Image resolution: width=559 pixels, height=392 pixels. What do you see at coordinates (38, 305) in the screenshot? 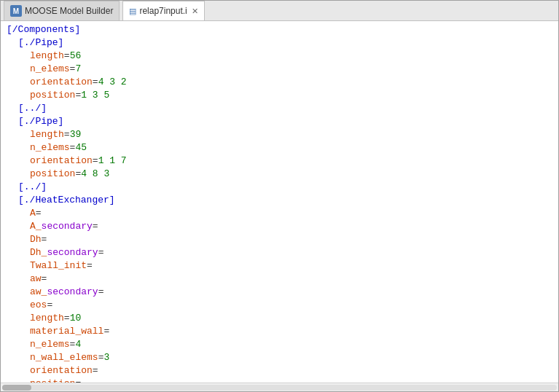
I see `key-span: eos` at bounding box center [38, 305].